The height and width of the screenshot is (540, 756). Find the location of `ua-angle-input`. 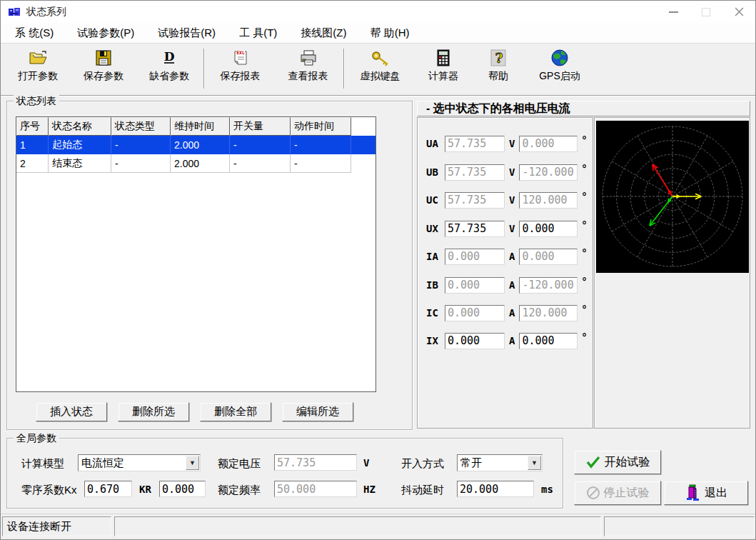

ua-angle-input is located at coordinates (548, 144).